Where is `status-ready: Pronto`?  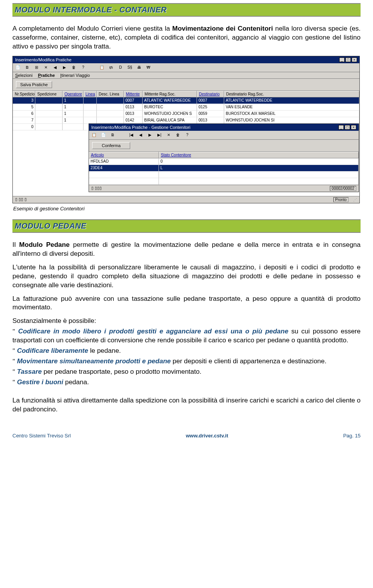
status-ready: Pronto is located at coordinates (341, 199).